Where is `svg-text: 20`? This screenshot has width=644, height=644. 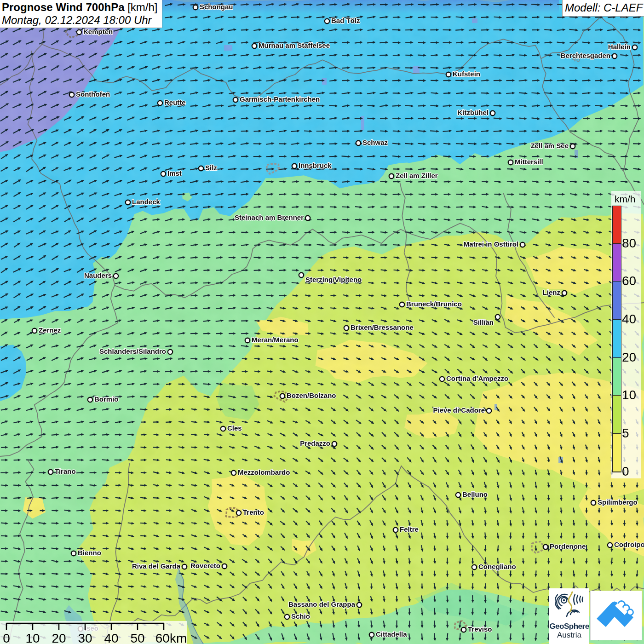 svg-text: 20 is located at coordinates (59, 638).